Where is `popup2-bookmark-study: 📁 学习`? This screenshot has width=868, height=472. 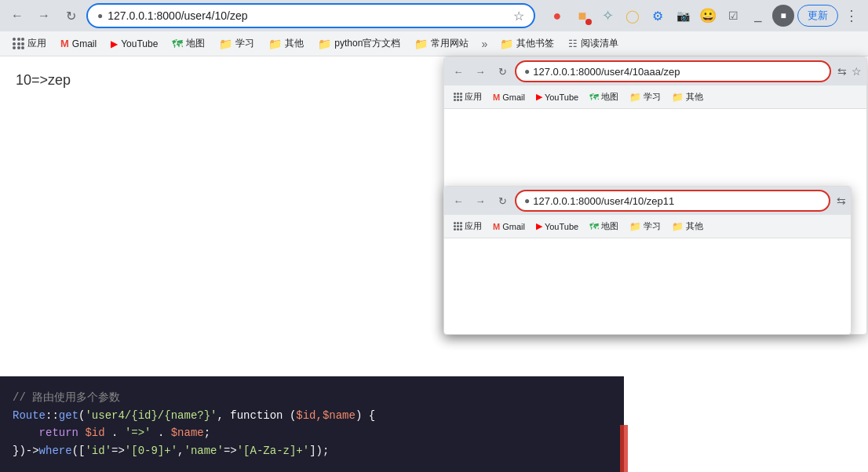 popup2-bookmark-study: 📁 学习 is located at coordinates (645, 226).